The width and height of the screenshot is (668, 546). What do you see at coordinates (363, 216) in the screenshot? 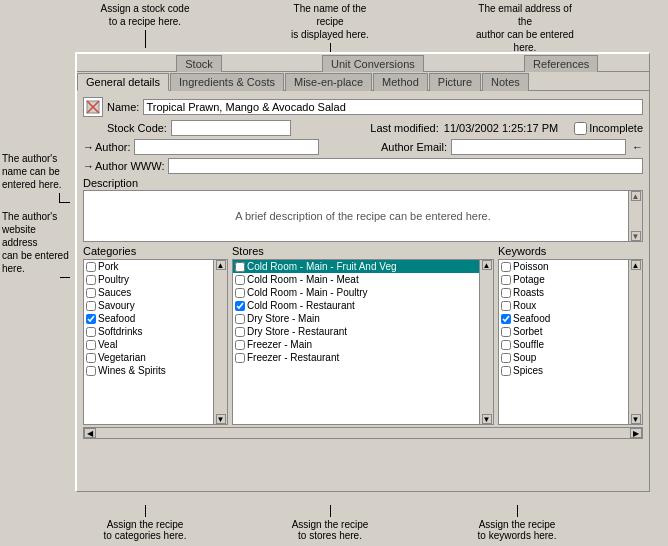
I see `description-box: A brief description of the recipe can be…` at bounding box center [363, 216].